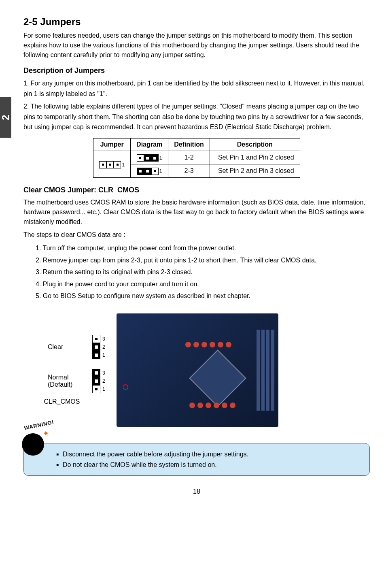 The height and width of the screenshot is (588, 386). I want to click on chapter-number: 2, so click(6, 117).